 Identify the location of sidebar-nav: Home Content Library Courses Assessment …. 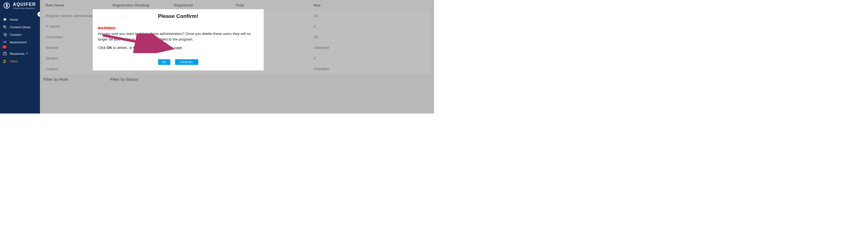
(20, 40).